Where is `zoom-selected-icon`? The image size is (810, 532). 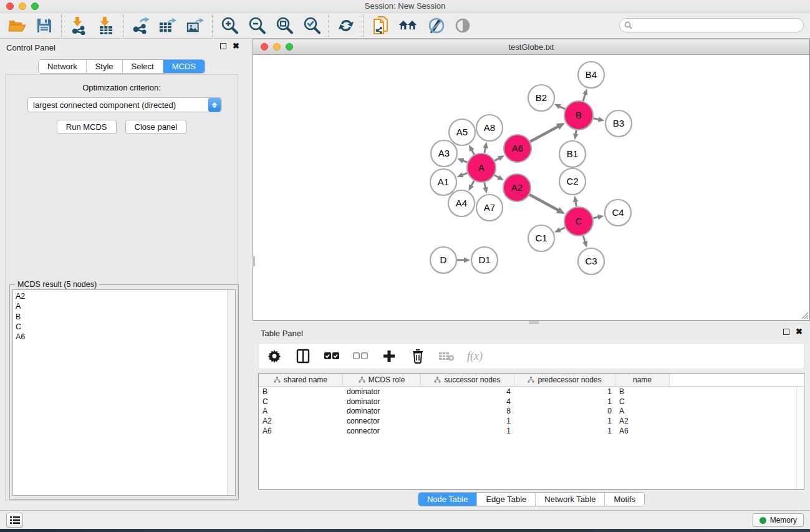
zoom-selected-icon is located at coordinates (312, 26).